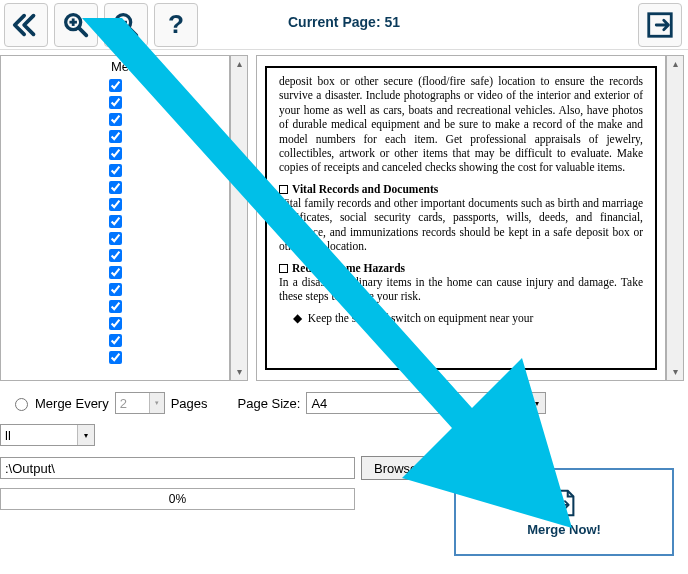 The height and width of the screenshot is (574, 688). I want to click on zoom-in-button, so click(76, 25).